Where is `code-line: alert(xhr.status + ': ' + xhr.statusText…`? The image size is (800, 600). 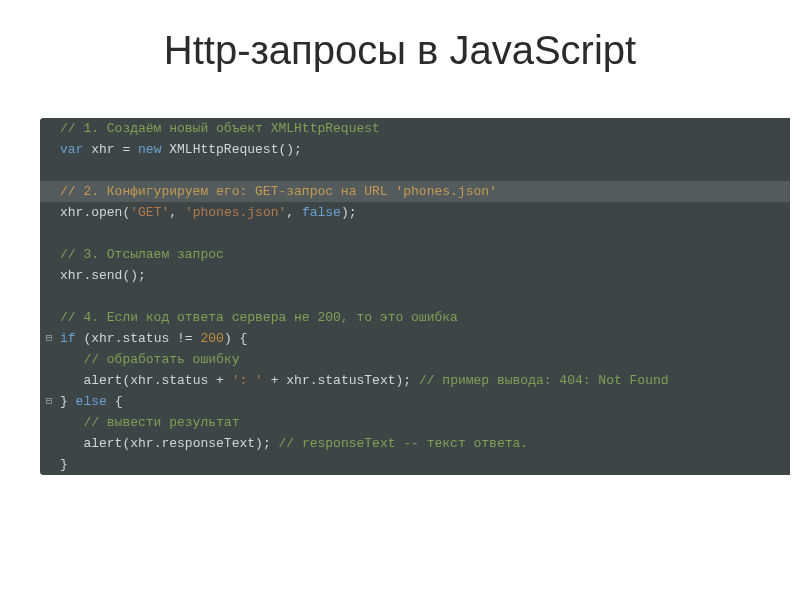
code-line: alert(xhr.status + ': ' + xhr.statusText… is located at coordinates (415, 380).